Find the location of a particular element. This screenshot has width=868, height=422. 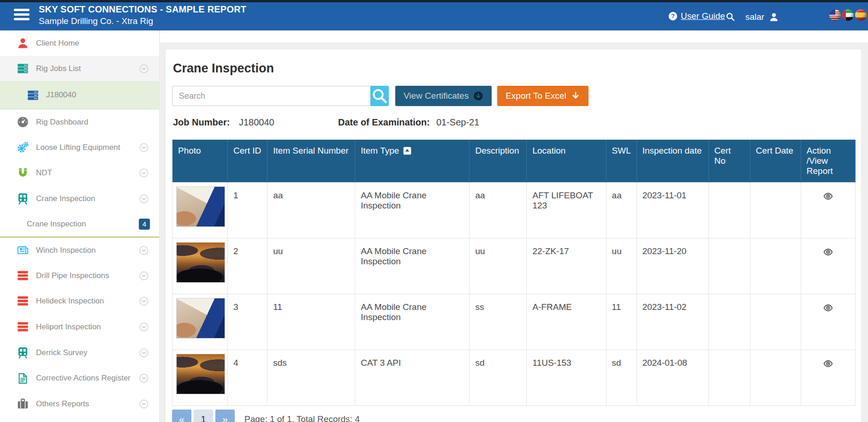

cell-cert-id: 4 is located at coordinates (248, 378).